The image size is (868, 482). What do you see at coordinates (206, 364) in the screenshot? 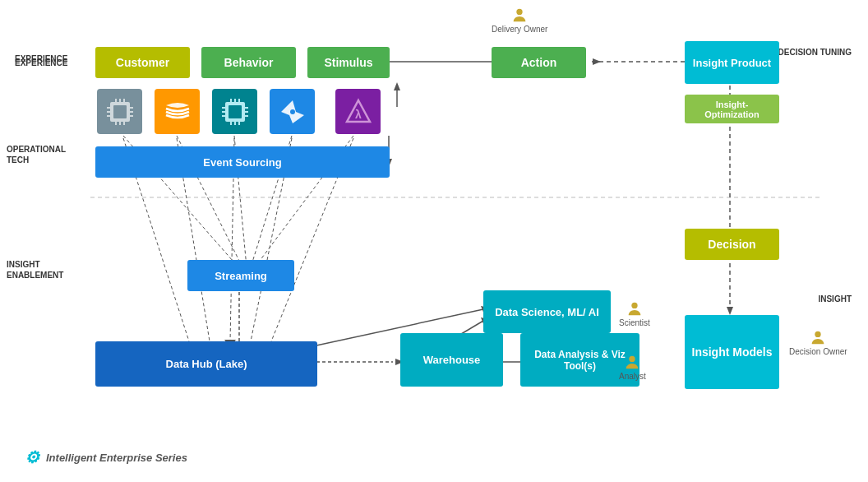
I see `data-hub-box: Data Hub (Lake)` at bounding box center [206, 364].